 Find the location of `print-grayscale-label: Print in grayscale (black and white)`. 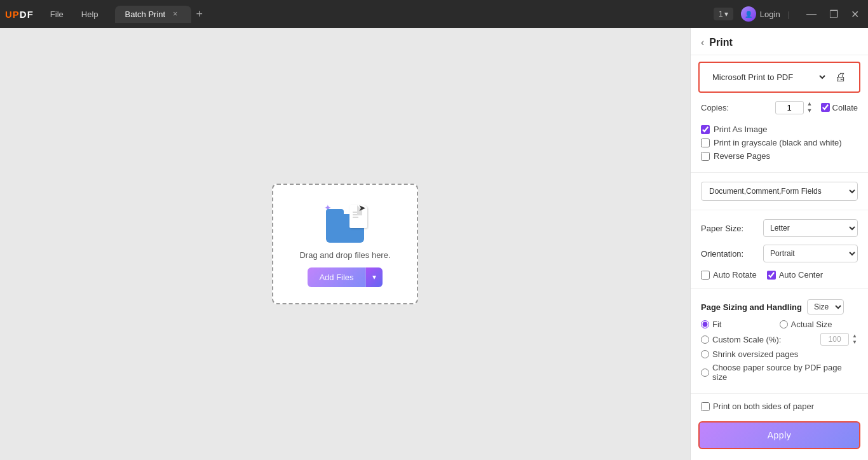

print-grayscale-label: Print in grayscale (black and white) is located at coordinates (778, 142).